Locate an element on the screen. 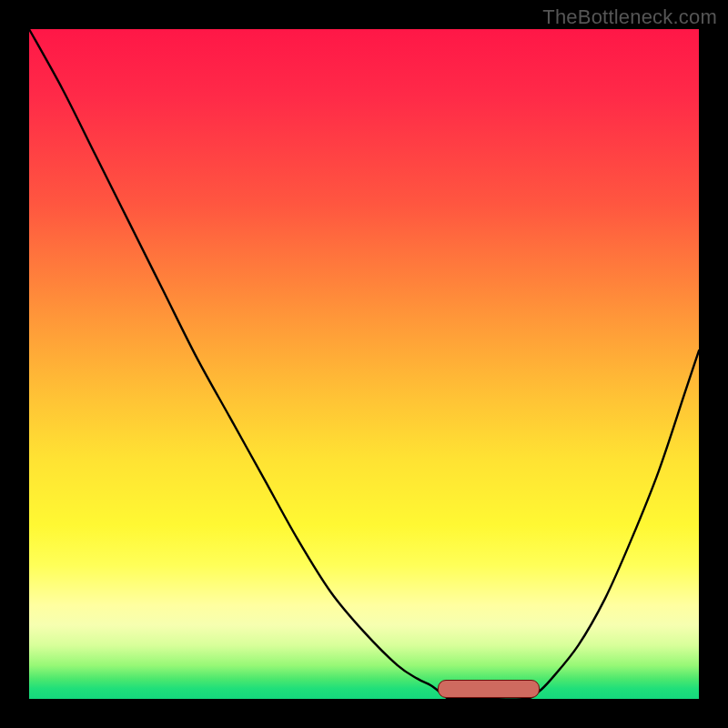  watermark-text: TheBottleneck.com is located at coordinates (630, 17).